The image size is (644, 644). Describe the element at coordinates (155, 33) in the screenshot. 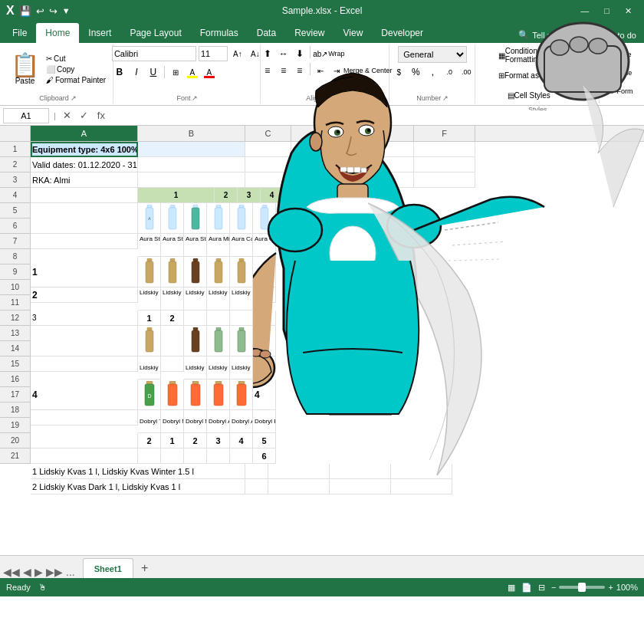

I see `tab-page-layout: Page Layout` at that location.